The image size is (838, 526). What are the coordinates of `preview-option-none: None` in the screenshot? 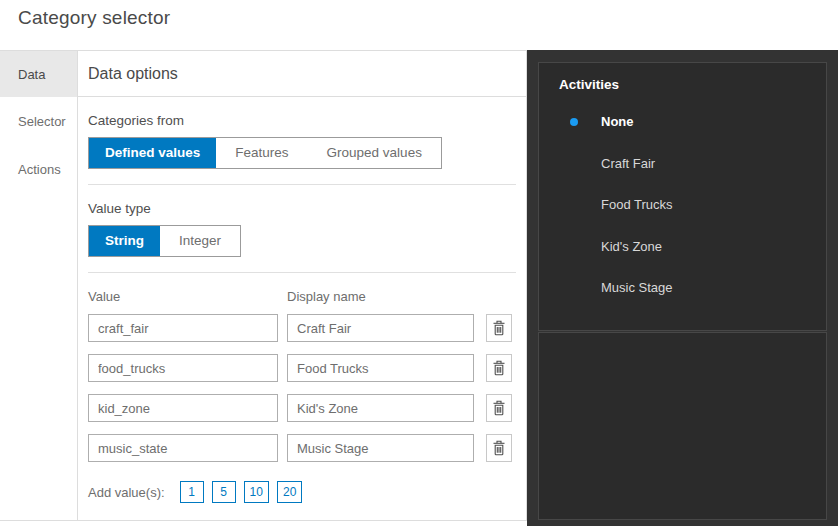 It's located at (682, 122).